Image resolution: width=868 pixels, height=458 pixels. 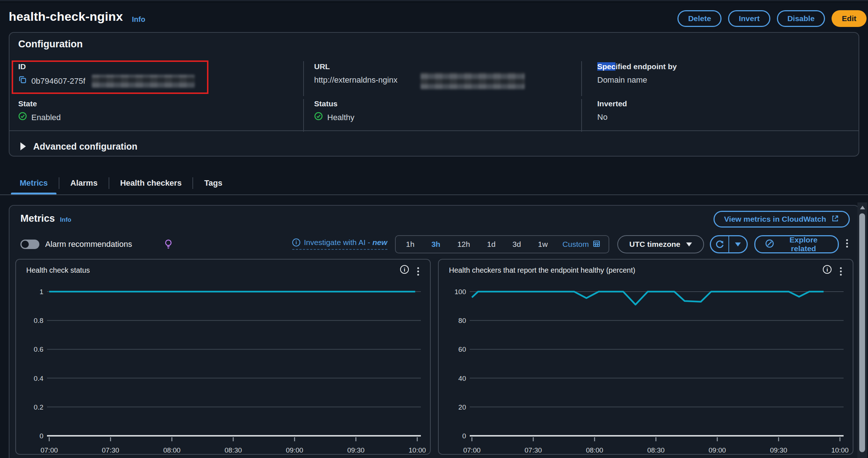 What do you see at coordinates (23, 146) in the screenshot?
I see `chevron-right-icon` at bounding box center [23, 146].